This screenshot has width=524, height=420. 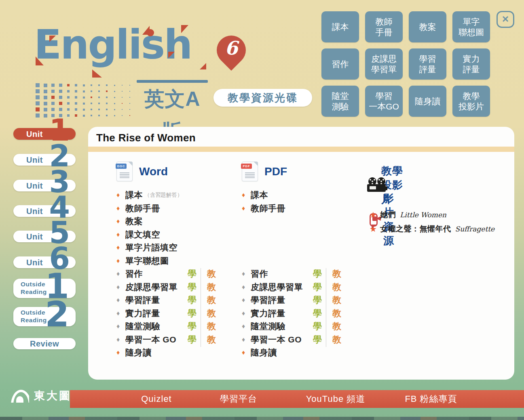 I want to click on word-section-title: Word, so click(x=154, y=172).